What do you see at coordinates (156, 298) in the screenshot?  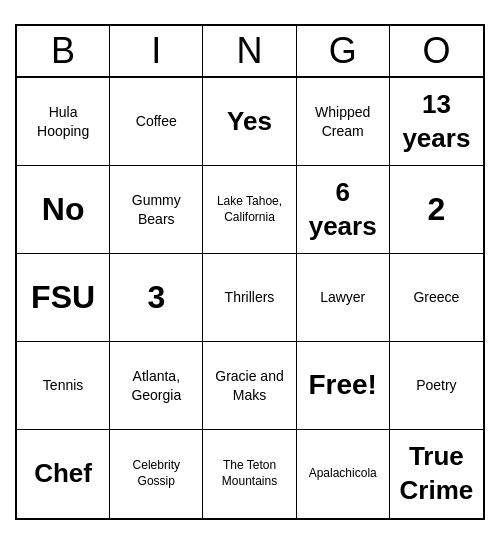 I see `bingo-cell: 3` at bounding box center [156, 298].